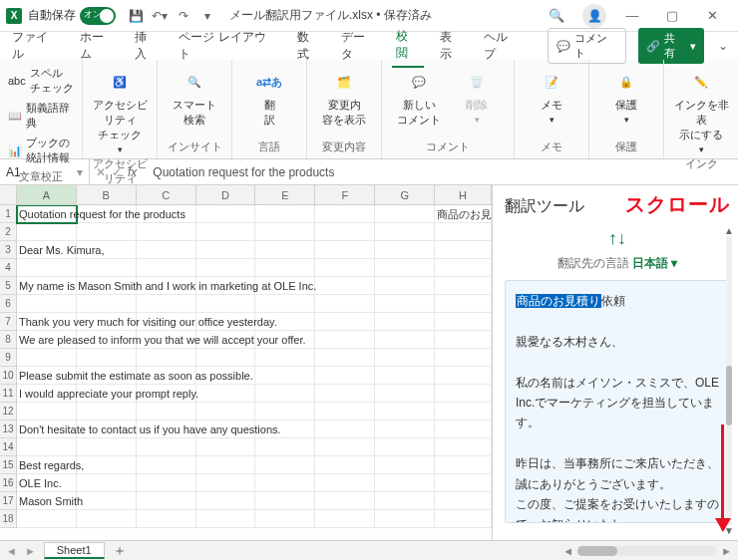  Describe the element at coordinates (47, 429) in the screenshot. I see `cell: Don't hesitate to contact us if you have…` at that location.